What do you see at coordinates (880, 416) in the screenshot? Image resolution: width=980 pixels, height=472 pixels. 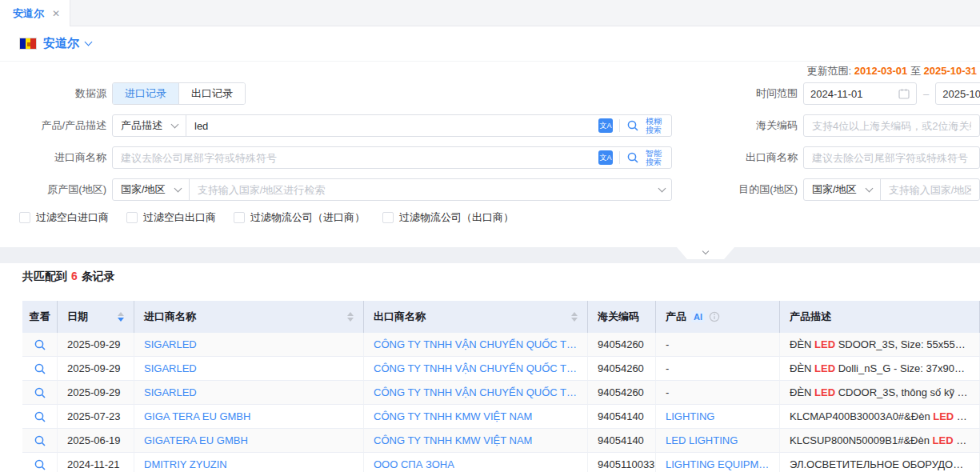 I see `cell-description: KLCMAP400B30003A0#&Đèn LED ch...` at bounding box center [880, 416].